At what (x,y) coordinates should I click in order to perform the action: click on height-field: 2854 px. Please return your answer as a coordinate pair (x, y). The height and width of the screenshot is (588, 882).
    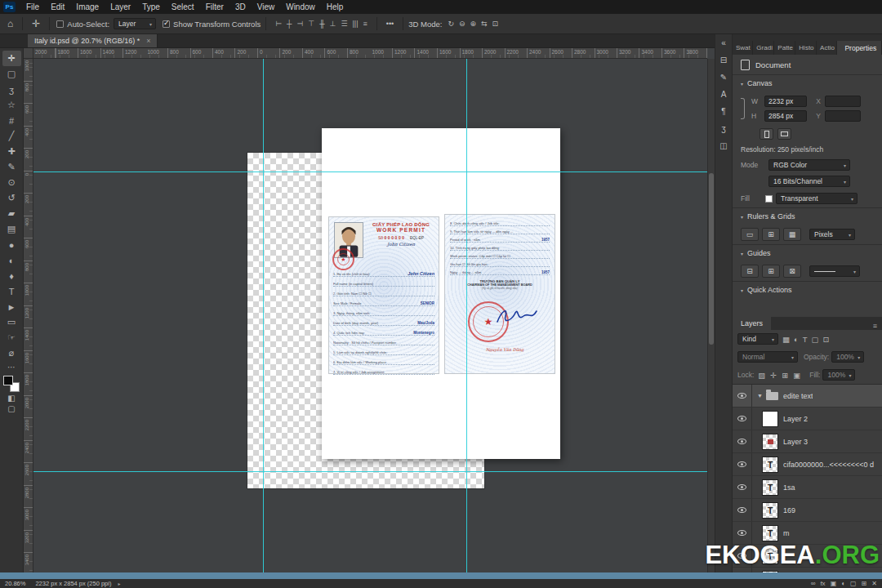
    Looking at the image, I should click on (786, 116).